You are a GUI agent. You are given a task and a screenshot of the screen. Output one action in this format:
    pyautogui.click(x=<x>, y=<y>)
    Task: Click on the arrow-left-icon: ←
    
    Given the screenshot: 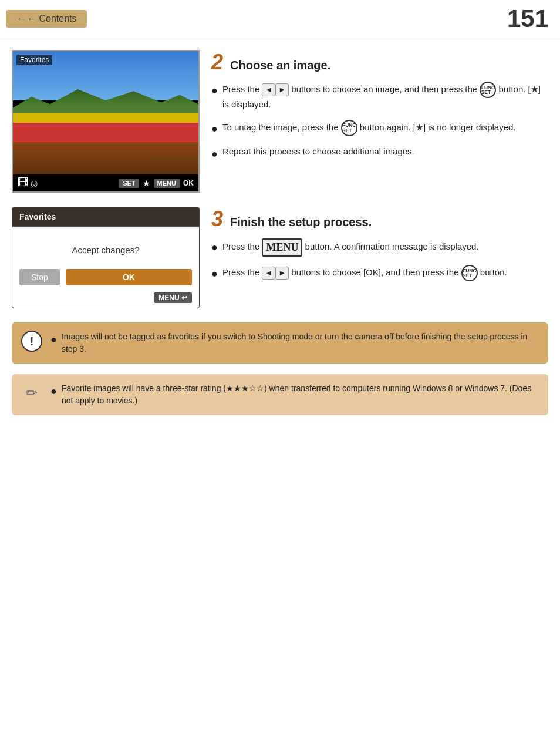 What is the action you would take?
    pyautogui.click(x=21, y=19)
    